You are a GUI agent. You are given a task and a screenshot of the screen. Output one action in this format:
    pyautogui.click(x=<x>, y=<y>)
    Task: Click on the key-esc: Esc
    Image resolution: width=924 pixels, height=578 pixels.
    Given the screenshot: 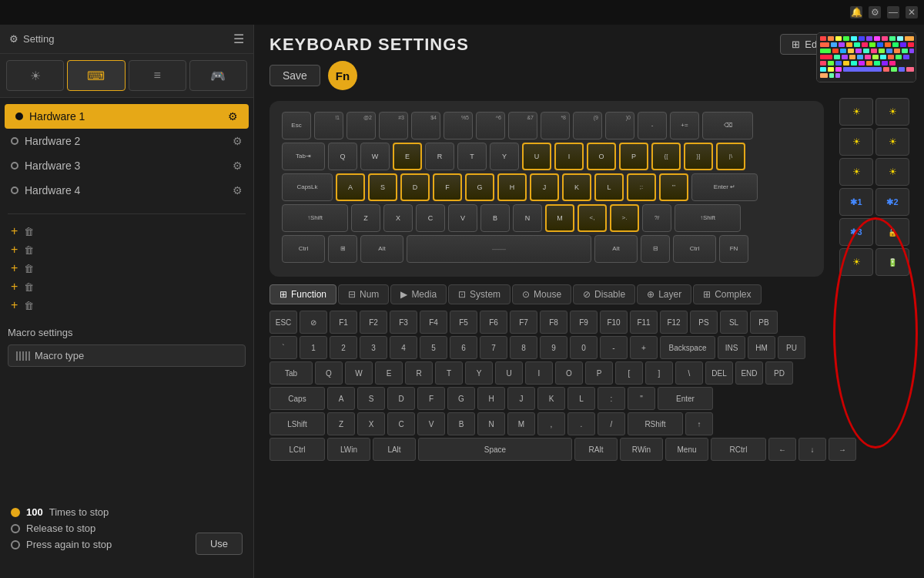 What is the action you would take?
    pyautogui.click(x=296, y=126)
    